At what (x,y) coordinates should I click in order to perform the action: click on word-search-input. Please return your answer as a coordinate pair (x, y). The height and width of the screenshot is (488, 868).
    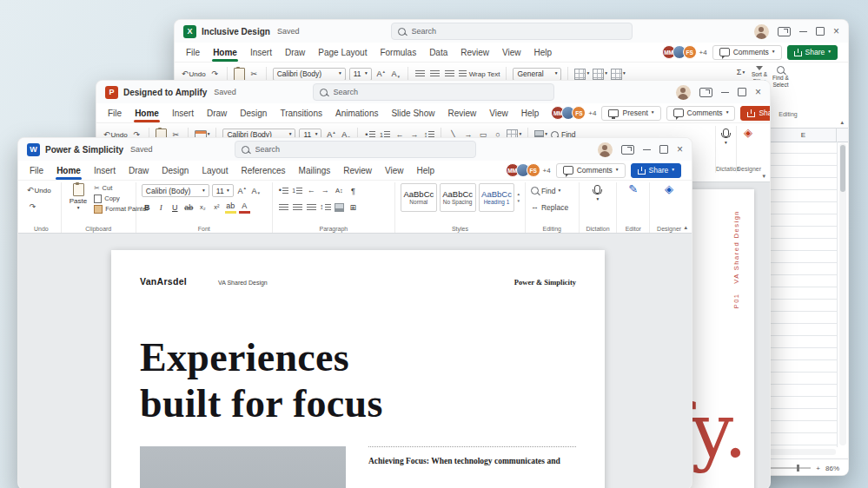
    Looking at the image, I should click on (361, 149).